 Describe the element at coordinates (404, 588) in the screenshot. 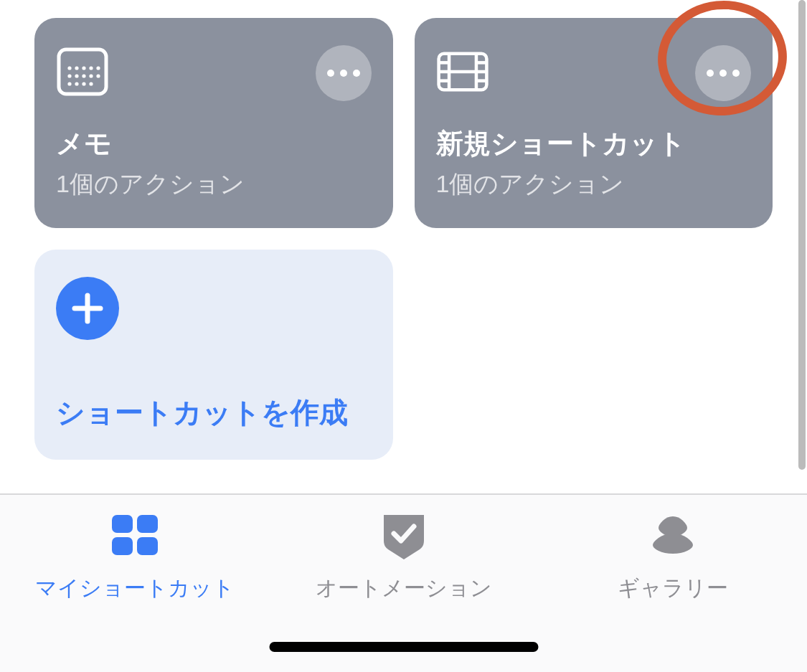

I see `tab-label: オートメーション` at that location.